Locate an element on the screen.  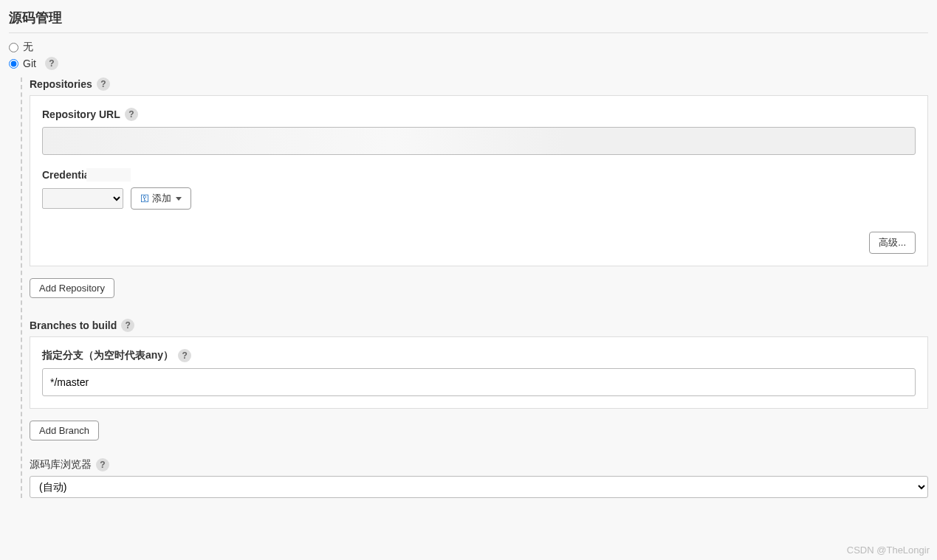
chevron-down-icon is located at coordinates (179, 199).